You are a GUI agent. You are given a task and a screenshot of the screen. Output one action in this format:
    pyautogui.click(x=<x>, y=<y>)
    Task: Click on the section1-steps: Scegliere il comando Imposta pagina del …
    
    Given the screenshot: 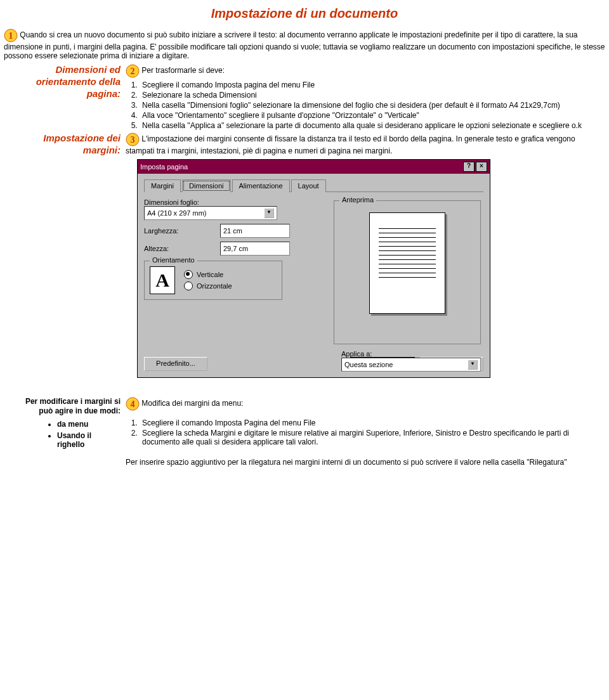 What is the action you would take?
    pyautogui.click(x=371, y=105)
    